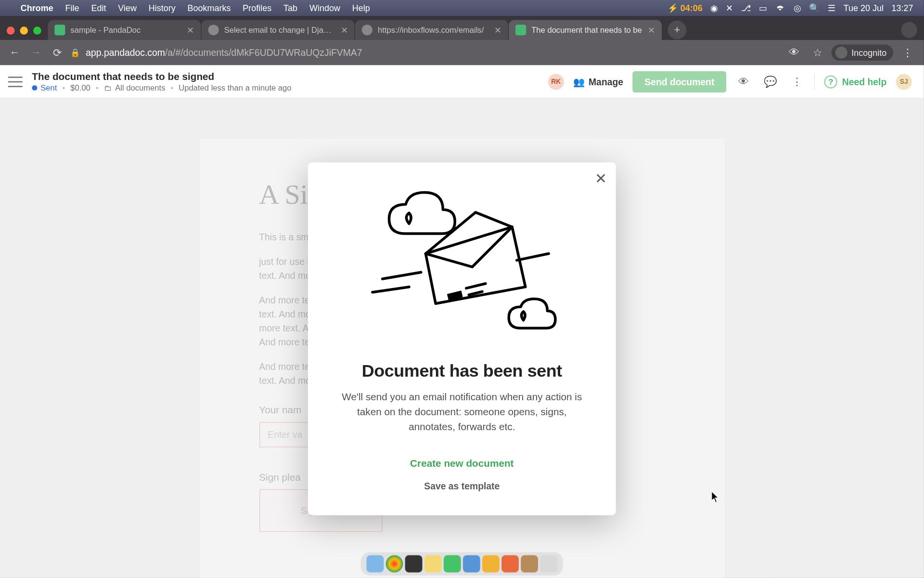 Image resolution: width=924 pixels, height=578 pixels. What do you see at coordinates (291, 8) in the screenshot?
I see `menu-tab: Tab` at bounding box center [291, 8].